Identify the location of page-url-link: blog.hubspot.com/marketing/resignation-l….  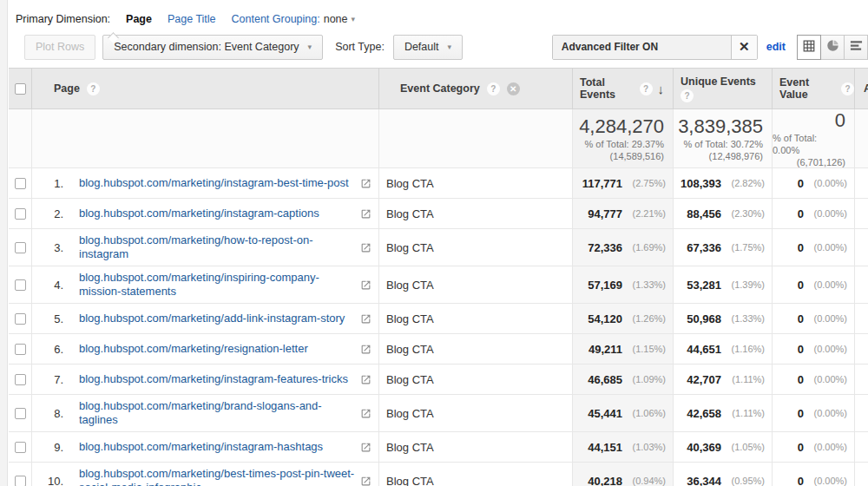
(194, 349).